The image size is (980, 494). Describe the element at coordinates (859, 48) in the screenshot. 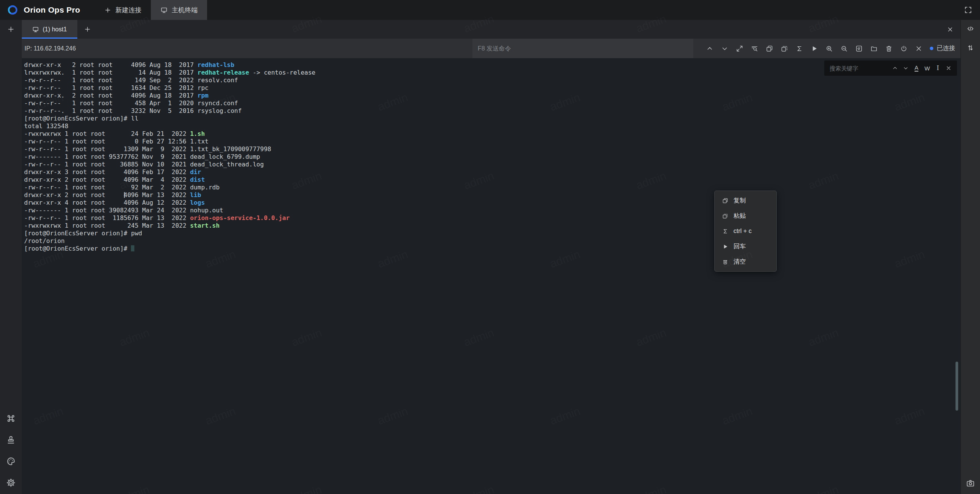

I see `toolbar-code-block-button` at that location.